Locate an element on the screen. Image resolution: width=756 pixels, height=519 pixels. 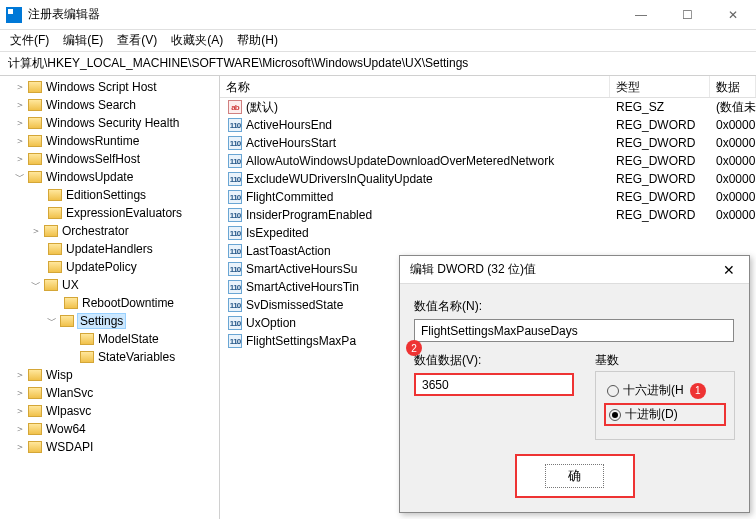
col-data: 数据 is located at coordinates (733, 86).